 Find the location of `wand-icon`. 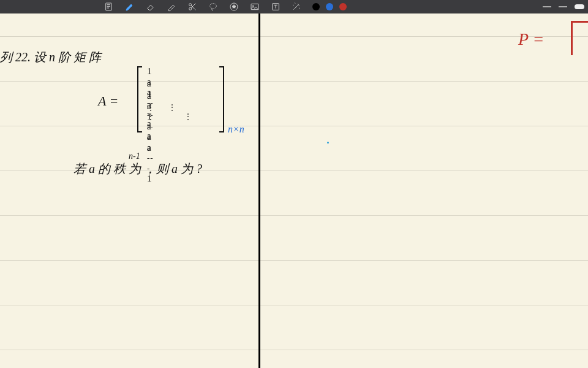

wand-icon is located at coordinates (296, 7).